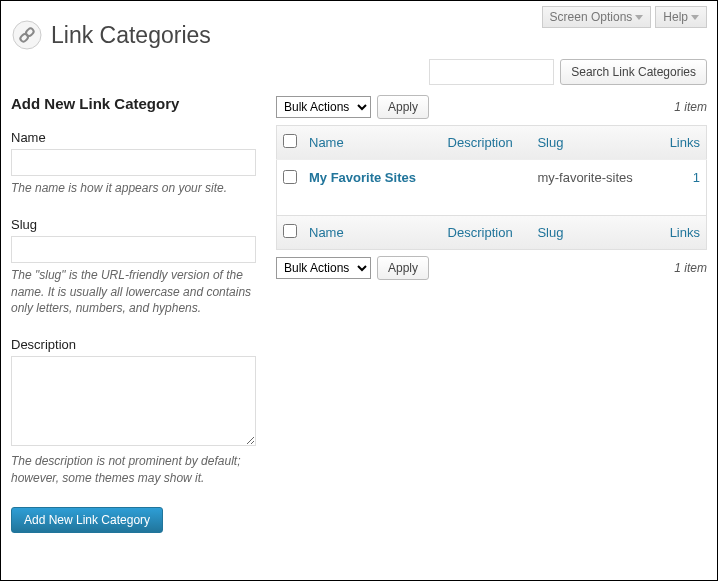 The image size is (718, 581). I want to click on slug-input, so click(134, 250).